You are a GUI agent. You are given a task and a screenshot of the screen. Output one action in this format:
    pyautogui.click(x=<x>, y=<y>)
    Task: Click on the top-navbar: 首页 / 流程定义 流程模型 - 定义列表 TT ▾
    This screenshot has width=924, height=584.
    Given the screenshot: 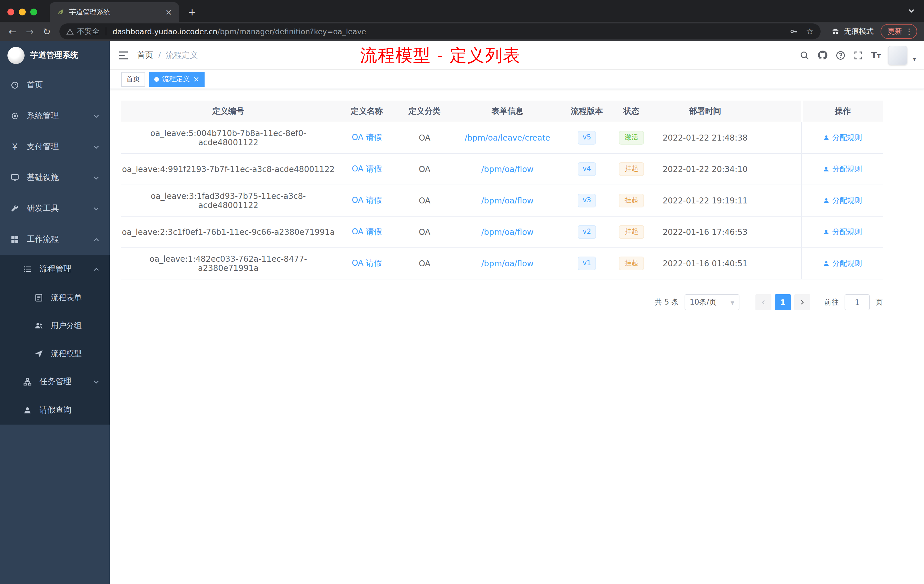 What is the action you would take?
    pyautogui.click(x=517, y=55)
    